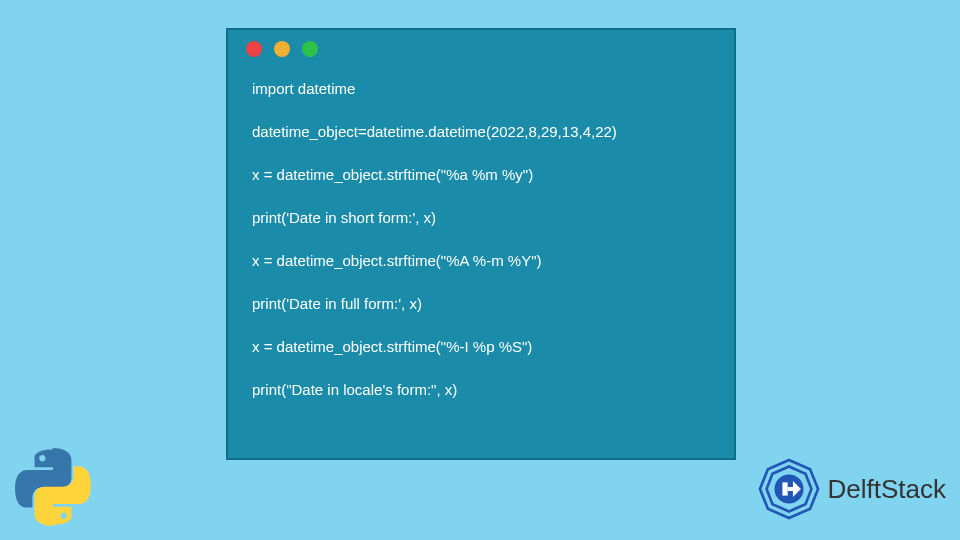 Image resolution: width=960 pixels, height=540 pixels. What do you see at coordinates (481, 88) in the screenshot?
I see `code-line: import datetime` at bounding box center [481, 88].